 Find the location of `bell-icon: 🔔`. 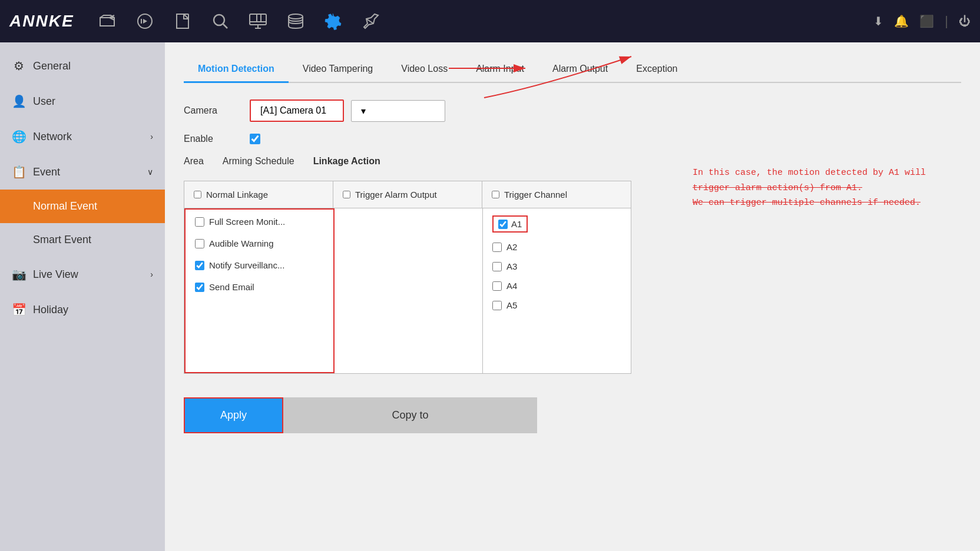

bell-icon: 🔔 is located at coordinates (901, 21).